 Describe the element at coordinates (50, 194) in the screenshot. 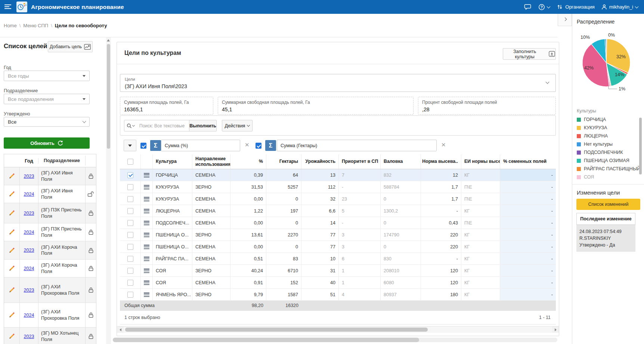

I see `goal-row: 2024 (ЗГ) АХИ Ивня Поля` at that location.